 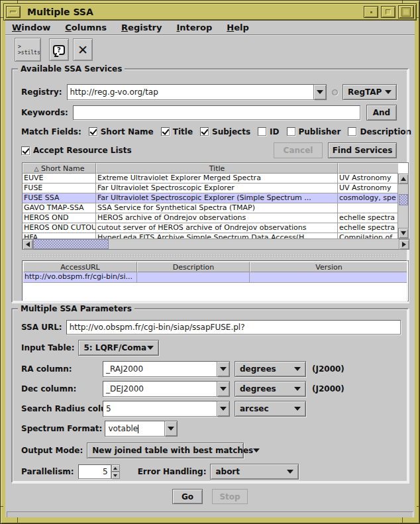 What do you see at coordinates (215, 281) in the screenshot?
I see `access-url-table: AccessURL Description Version http://vo.…` at bounding box center [215, 281].